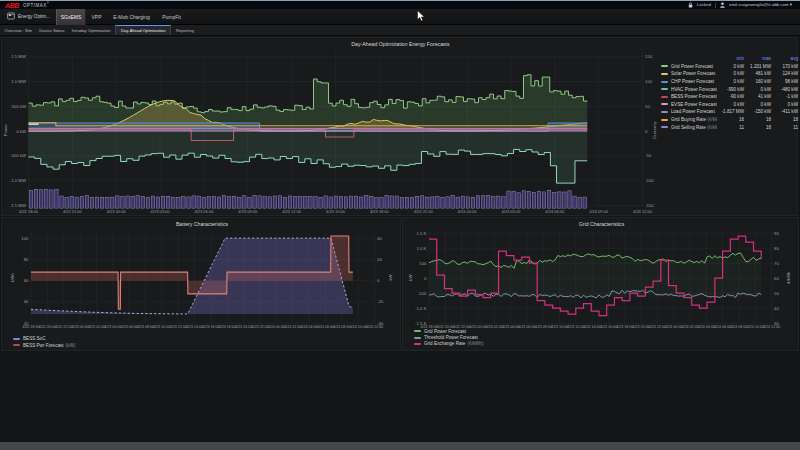  Describe the element at coordinates (64, 327) in the screenshot. I see `x-tick-label: 4/22 22:00` at that location.